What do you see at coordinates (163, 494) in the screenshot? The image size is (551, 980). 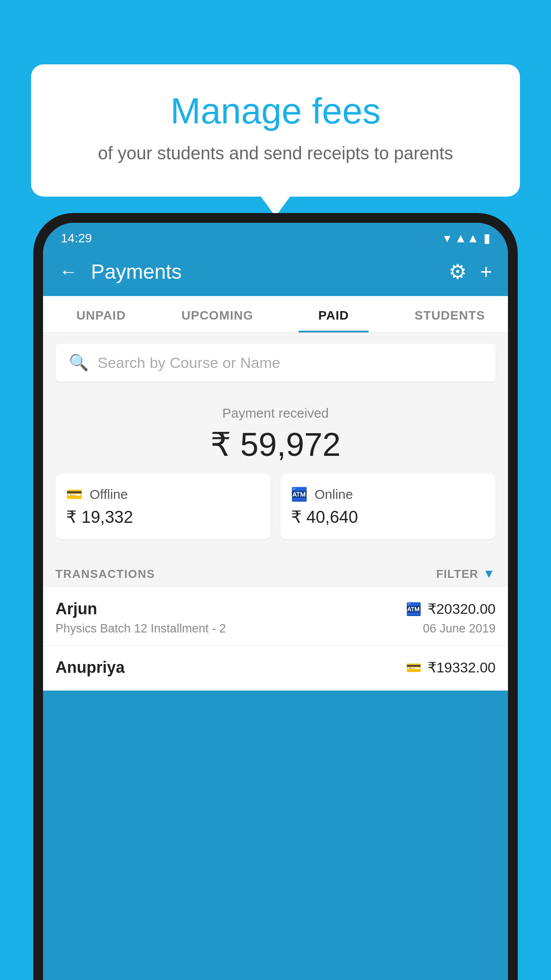 I see `offline-card-header: 💳 Offline` at bounding box center [163, 494].